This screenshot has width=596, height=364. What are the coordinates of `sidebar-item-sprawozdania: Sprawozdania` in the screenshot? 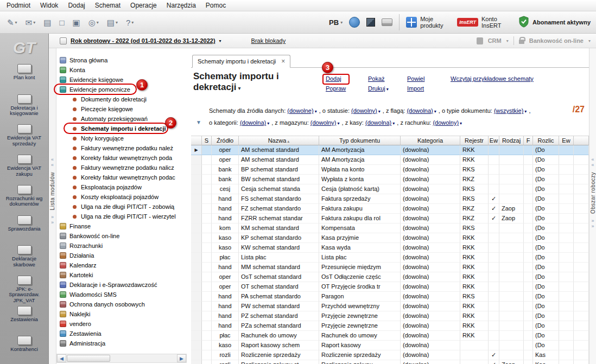 It's located at (24, 228).